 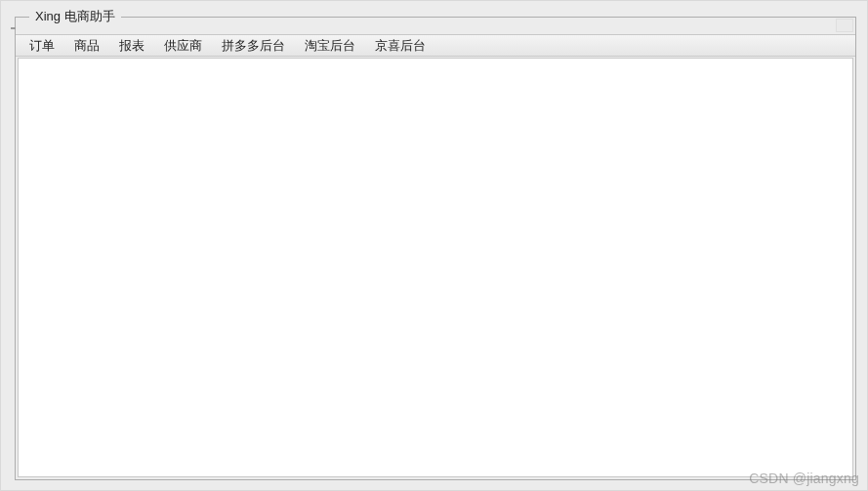 I want to click on menu-jingxi: 京喜后台, so click(x=400, y=46).